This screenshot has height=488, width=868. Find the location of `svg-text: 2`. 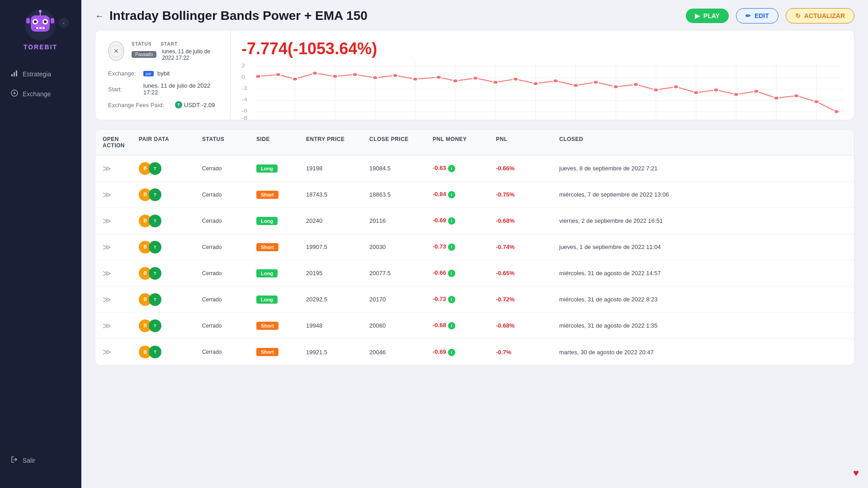

svg-text: 2 is located at coordinates (243, 66).